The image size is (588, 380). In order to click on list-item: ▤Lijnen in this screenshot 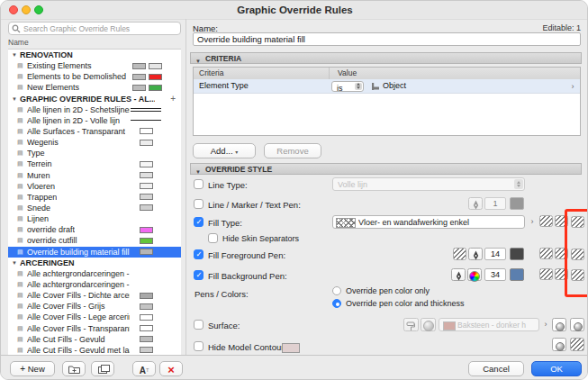, I will do `click(95, 219)`.